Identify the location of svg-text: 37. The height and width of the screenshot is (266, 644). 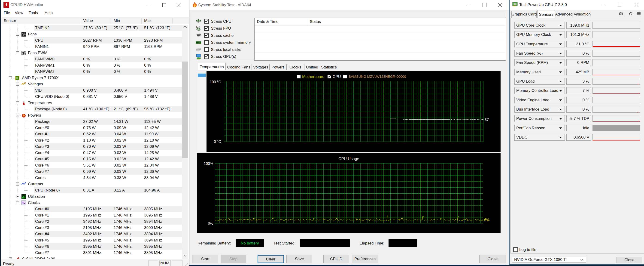
(486, 120).